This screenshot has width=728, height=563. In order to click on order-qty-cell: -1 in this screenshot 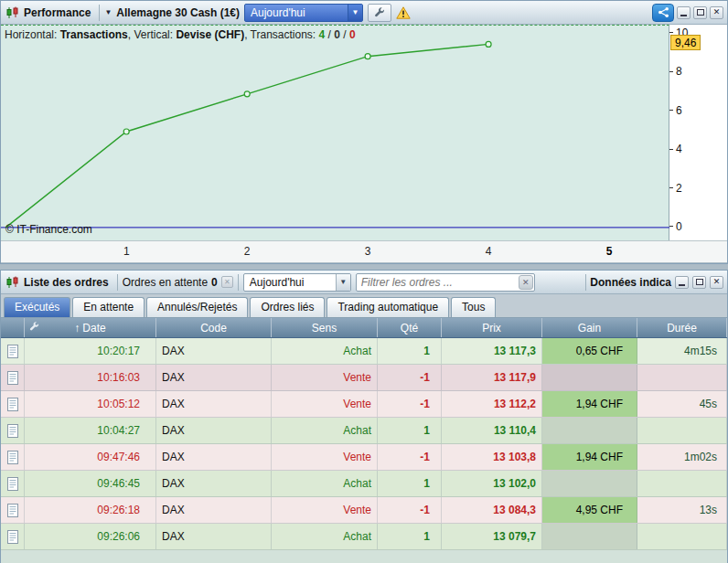, I will do `click(410, 377)`.